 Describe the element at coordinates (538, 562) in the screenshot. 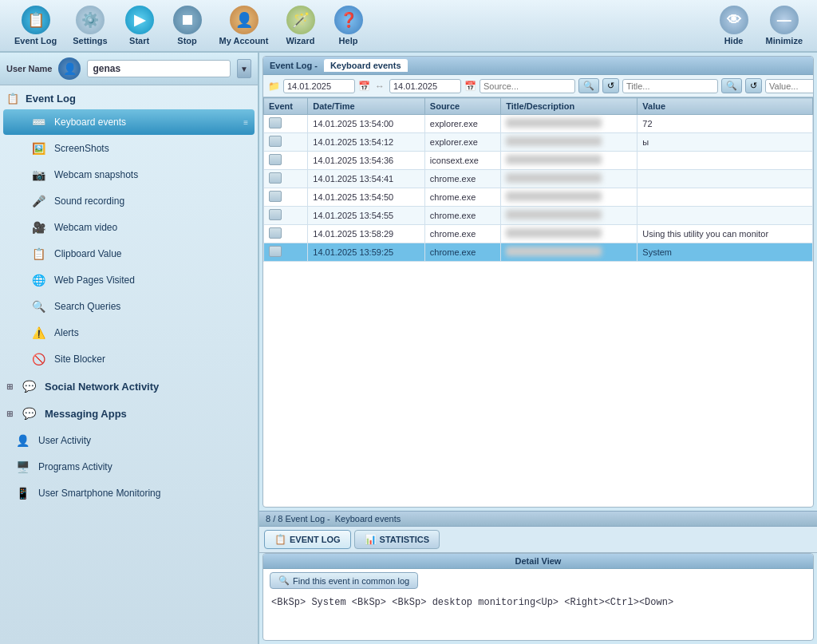

I see `detail-view-header: Detail View` at that location.